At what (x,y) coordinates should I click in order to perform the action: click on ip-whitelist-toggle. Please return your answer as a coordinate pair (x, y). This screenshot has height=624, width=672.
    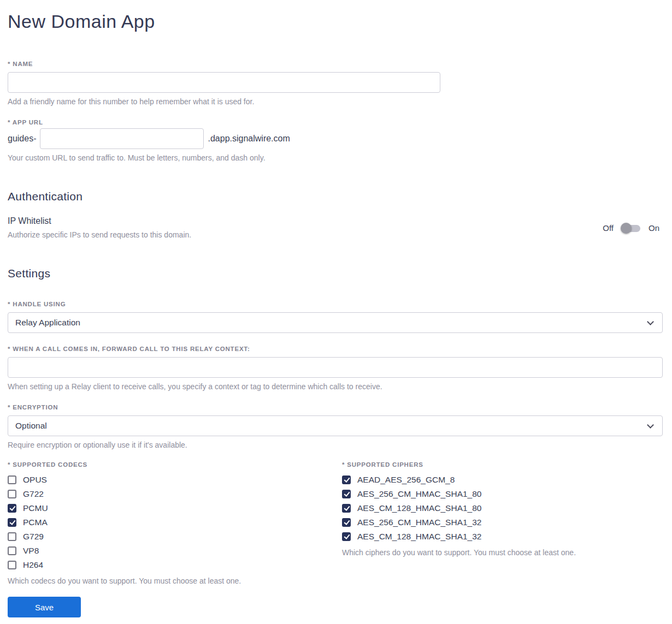
    Looking at the image, I should click on (631, 228).